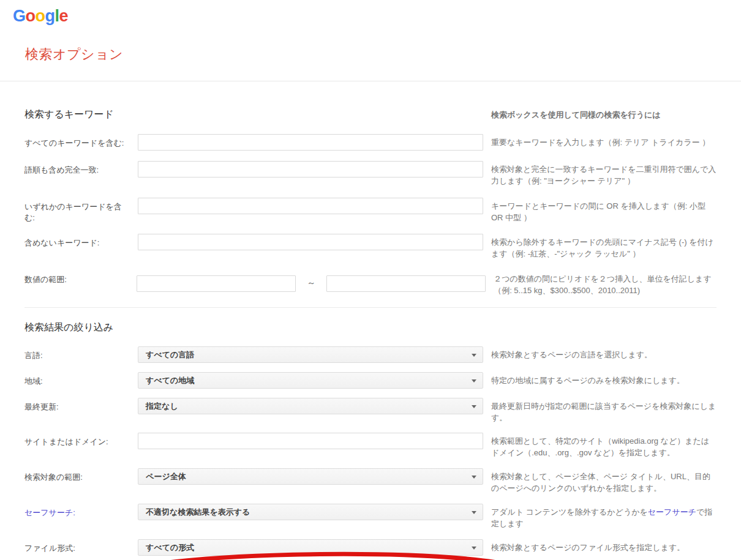 The height and width of the screenshot is (560, 741). What do you see at coordinates (310, 406) in the screenshot?
I see `last-update-select: 指定なし` at bounding box center [310, 406].